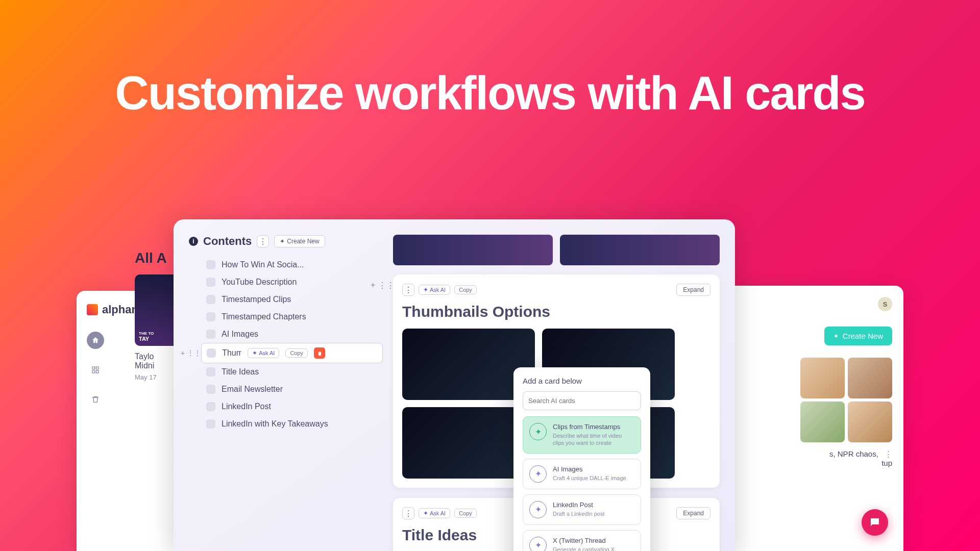 The height and width of the screenshot is (551, 980). I want to click on thumb-label: THE TOTAY, so click(146, 337).